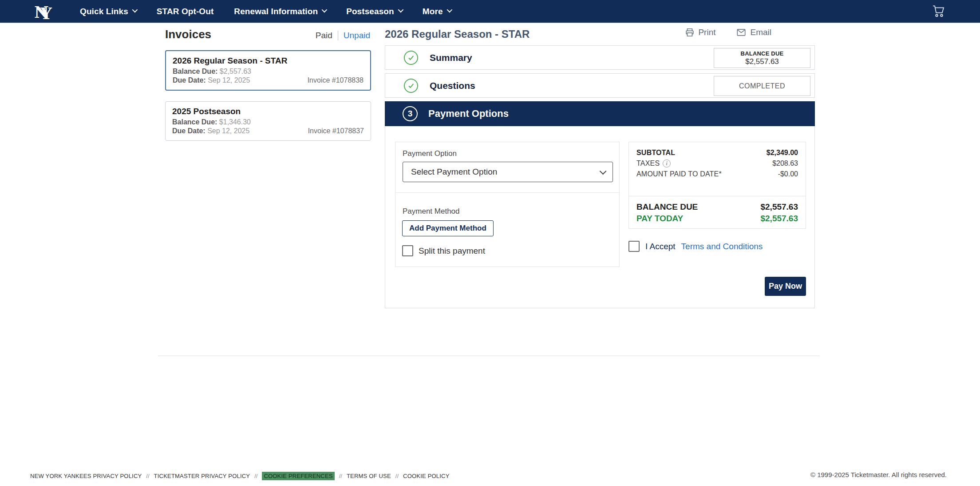  Describe the element at coordinates (202, 476) in the screenshot. I see `footer-link-ticketmaster-privacy: TICKETMASTER PRIVACY POLICY` at that location.